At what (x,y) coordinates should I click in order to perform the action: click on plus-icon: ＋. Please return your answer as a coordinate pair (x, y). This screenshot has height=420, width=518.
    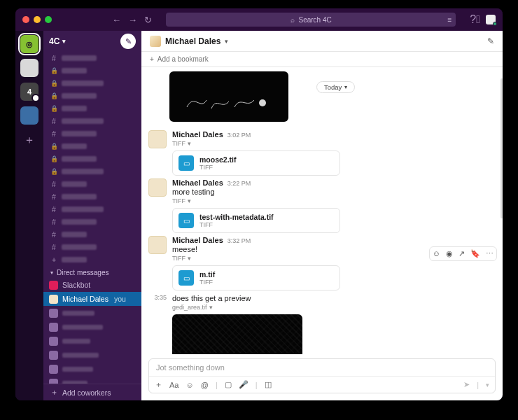
    Looking at the image, I should click on (55, 393).